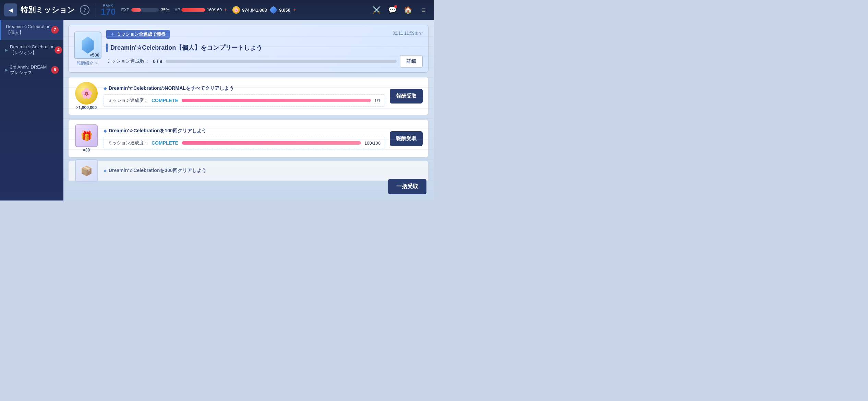  I want to click on mission-icon-wrap-3: 📦, so click(86, 171).